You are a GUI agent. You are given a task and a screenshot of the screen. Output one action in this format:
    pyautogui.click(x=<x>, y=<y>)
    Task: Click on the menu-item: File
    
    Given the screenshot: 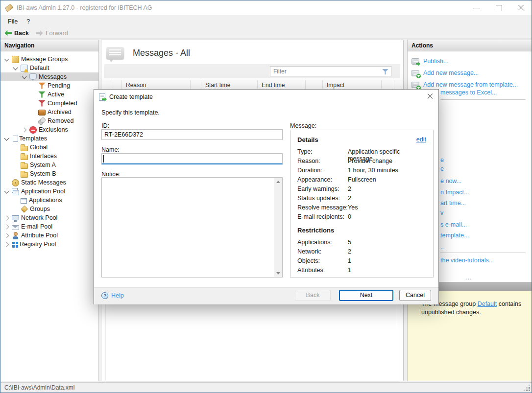 What is the action you would take?
    pyautogui.click(x=13, y=22)
    